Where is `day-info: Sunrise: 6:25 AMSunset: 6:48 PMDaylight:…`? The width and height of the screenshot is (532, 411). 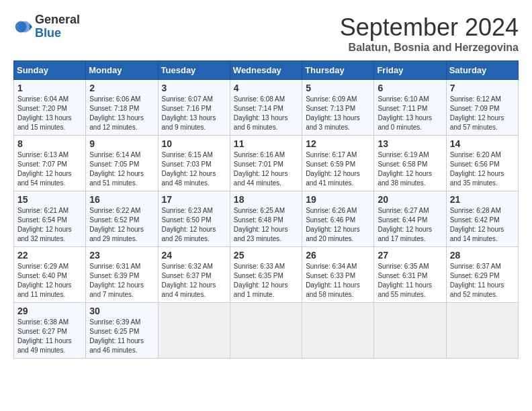
day-info: Sunrise: 6:25 AMSunset: 6:48 PMDaylight:… is located at coordinates (261, 224).